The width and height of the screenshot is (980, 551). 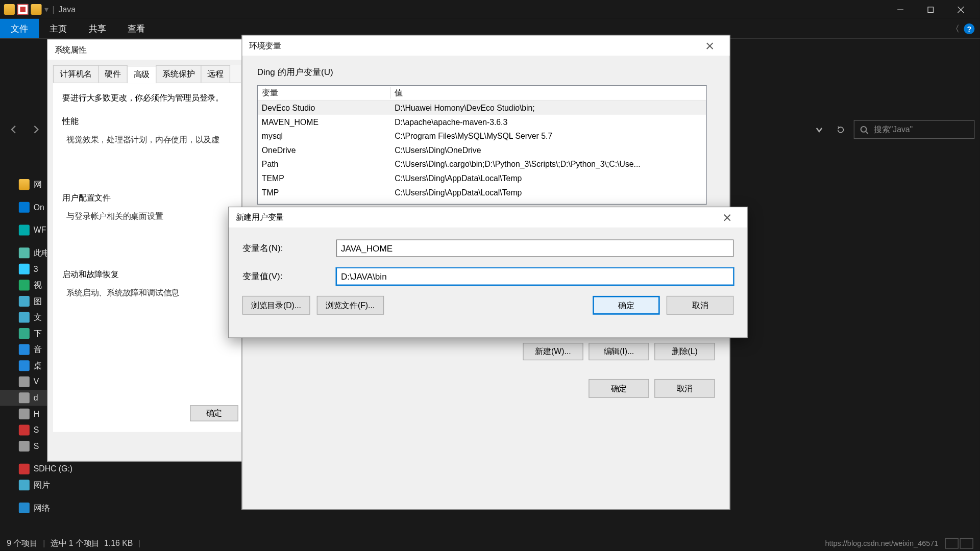 What do you see at coordinates (53, 469) in the screenshot?
I see `tree-item-label: SDHC (G:)` at bounding box center [53, 469].